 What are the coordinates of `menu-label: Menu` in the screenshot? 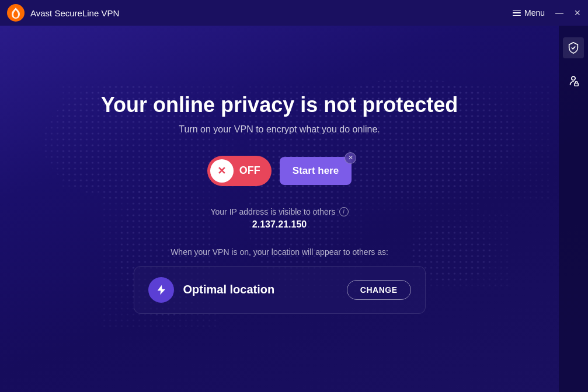 It's located at (535, 13).